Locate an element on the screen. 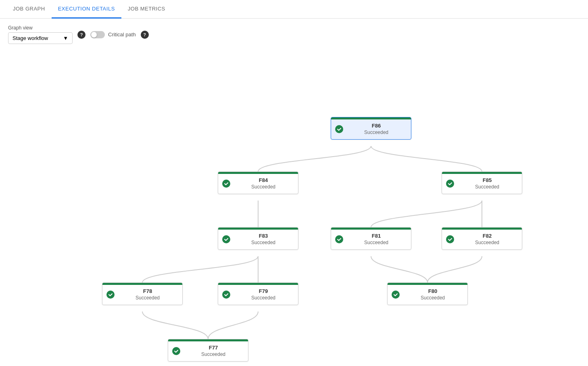  node-f86: F86 Succeeded is located at coordinates (371, 128).